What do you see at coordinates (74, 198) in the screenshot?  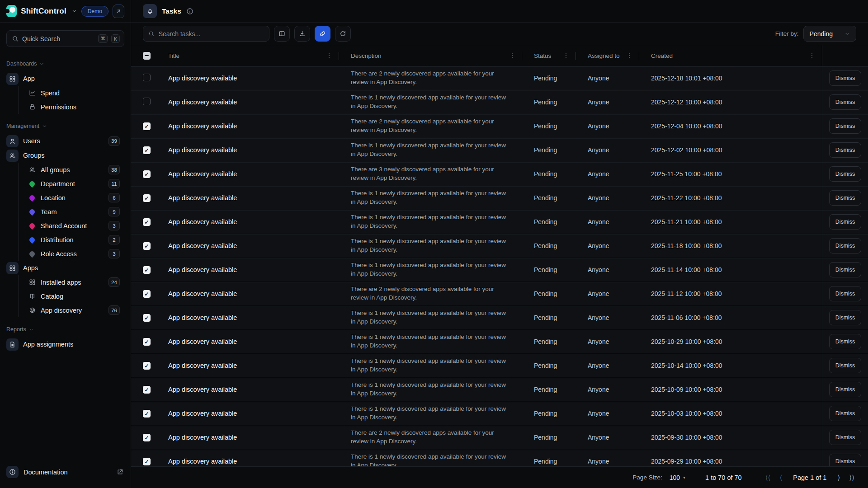 I see `sidebar-item-location: Location6` at bounding box center [74, 198].